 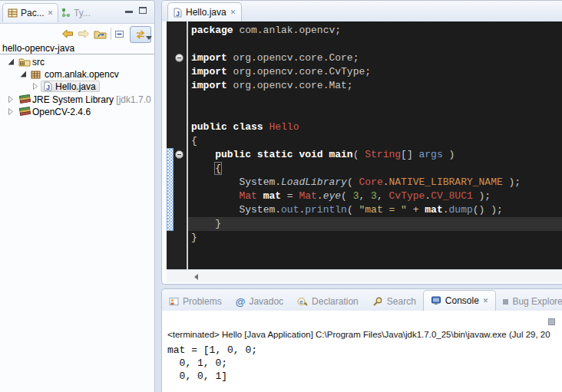 I want to click on code-line: import org.opencv.core.Core;, so click(x=375, y=58).